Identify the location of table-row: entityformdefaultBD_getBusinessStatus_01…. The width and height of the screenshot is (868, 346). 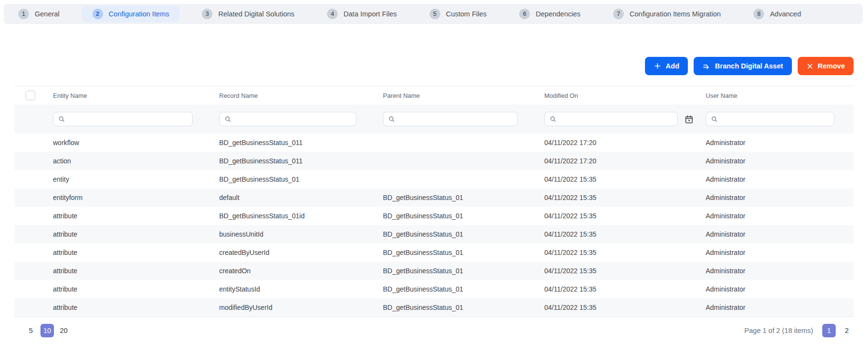
(434, 198).